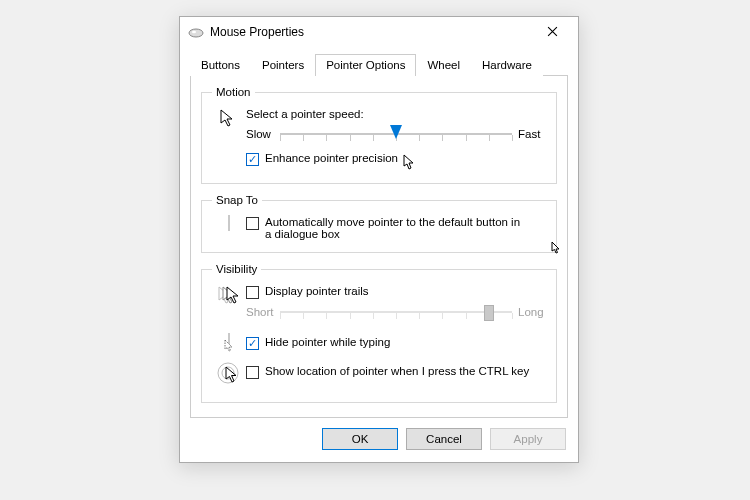 This screenshot has width=750, height=500. Describe the element at coordinates (196, 32) in the screenshot. I see `mouse-icon` at that location.